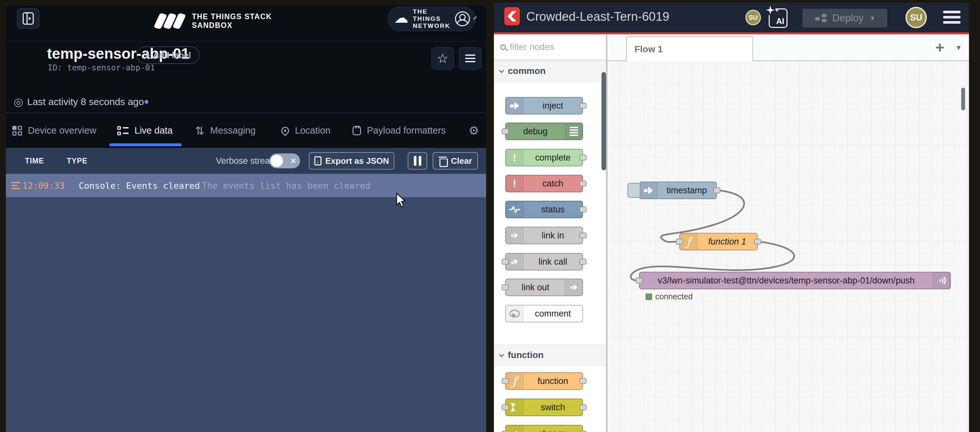 The height and width of the screenshot is (432, 980). Describe the element at coordinates (550, 47) in the screenshot. I see `palette-search` at that location.